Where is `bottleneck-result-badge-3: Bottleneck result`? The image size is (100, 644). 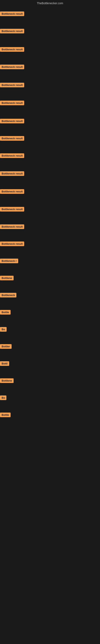
bottleneck-result-badge-3: Bottleneck result is located at coordinates (12, 50).